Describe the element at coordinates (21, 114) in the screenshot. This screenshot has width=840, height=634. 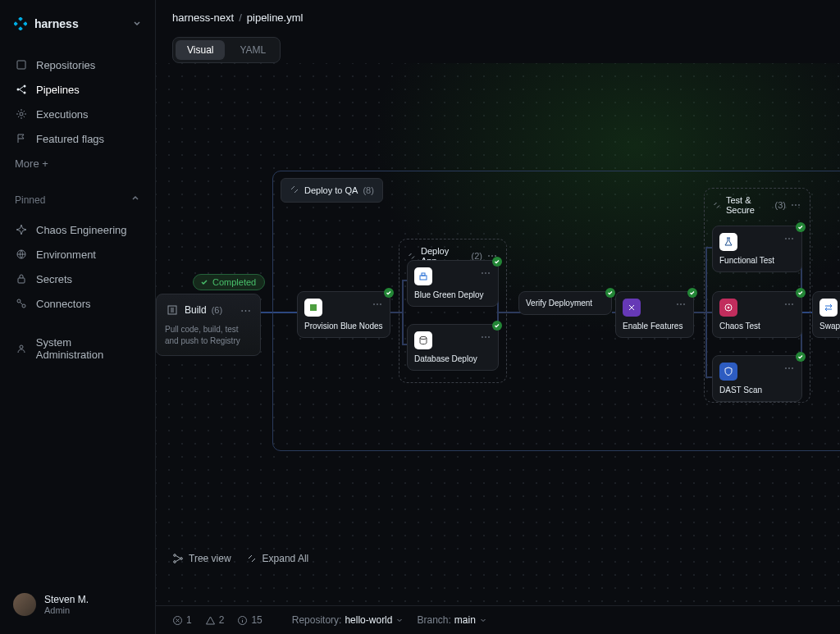
I see `gear-icon` at that location.